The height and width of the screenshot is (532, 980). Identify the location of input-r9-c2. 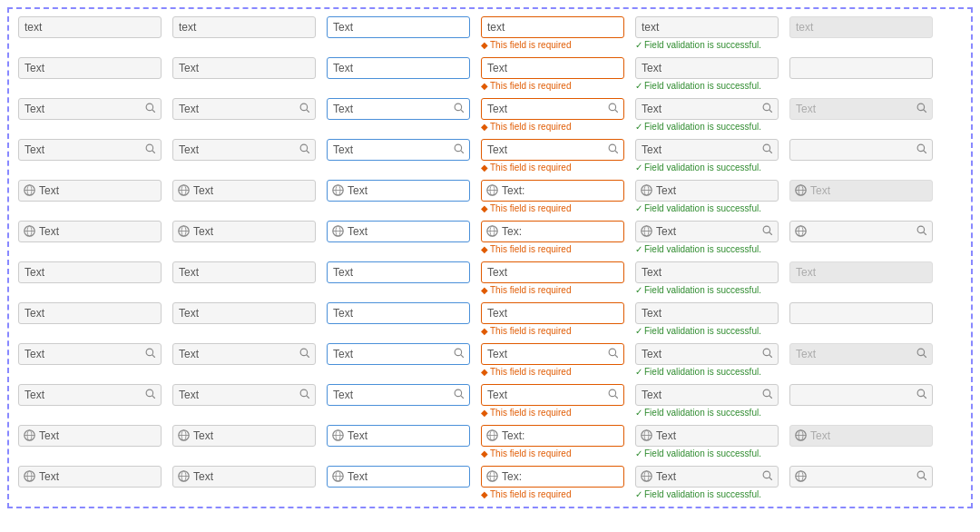
(398, 395).